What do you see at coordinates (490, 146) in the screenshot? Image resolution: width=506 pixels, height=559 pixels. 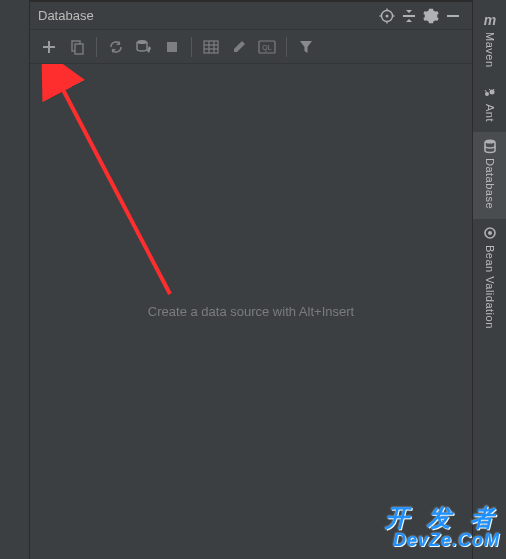 I see `database-icon` at bounding box center [490, 146].